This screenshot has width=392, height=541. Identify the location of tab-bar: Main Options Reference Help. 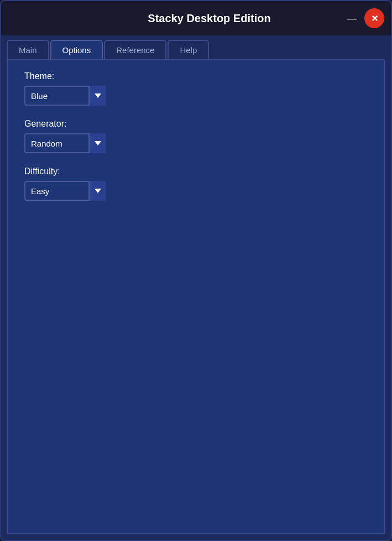
(196, 48).